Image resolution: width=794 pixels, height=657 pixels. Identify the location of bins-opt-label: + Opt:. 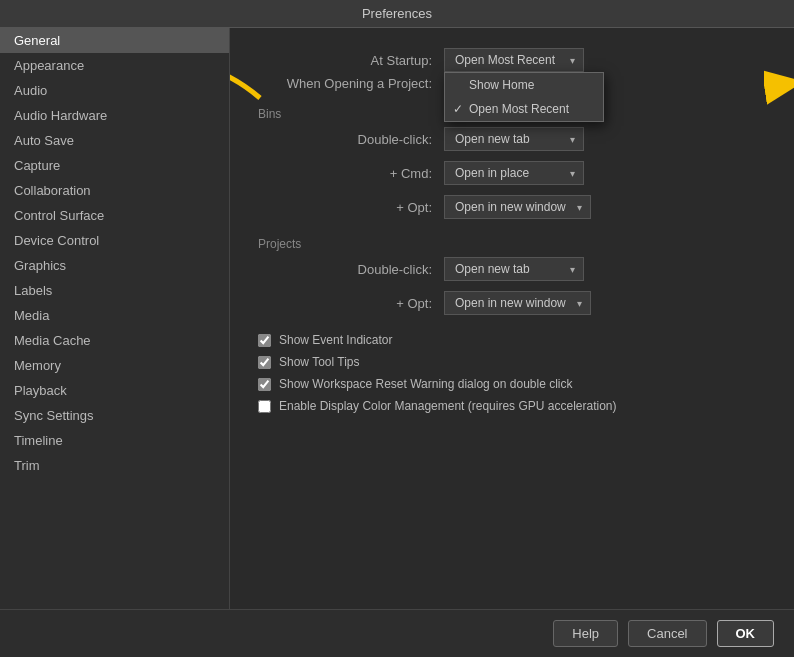
(349, 208).